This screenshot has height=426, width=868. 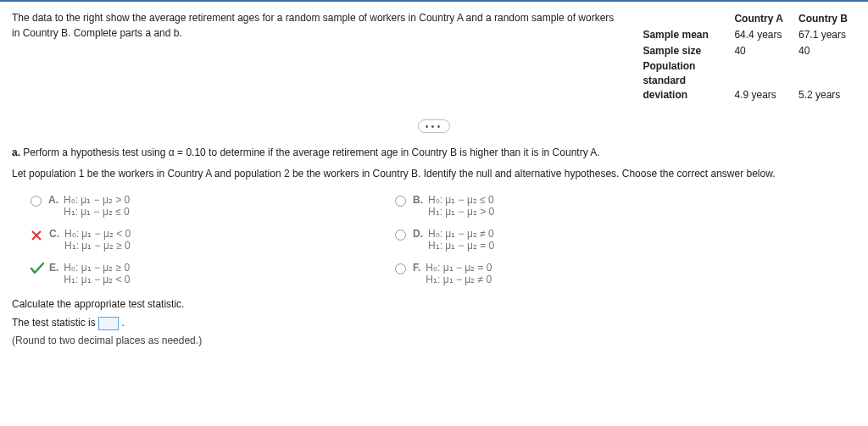 What do you see at coordinates (681, 80) in the screenshot?
I see `row-label: Population standard deviation` at bounding box center [681, 80].